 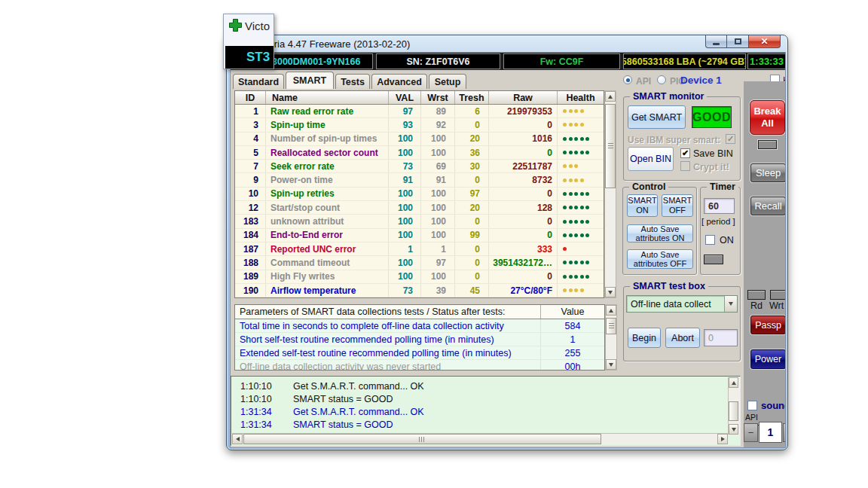 What do you see at coordinates (353, 81) in the screenshot?
I see `tab-tests: Tests` at bounding box center [353, 81].